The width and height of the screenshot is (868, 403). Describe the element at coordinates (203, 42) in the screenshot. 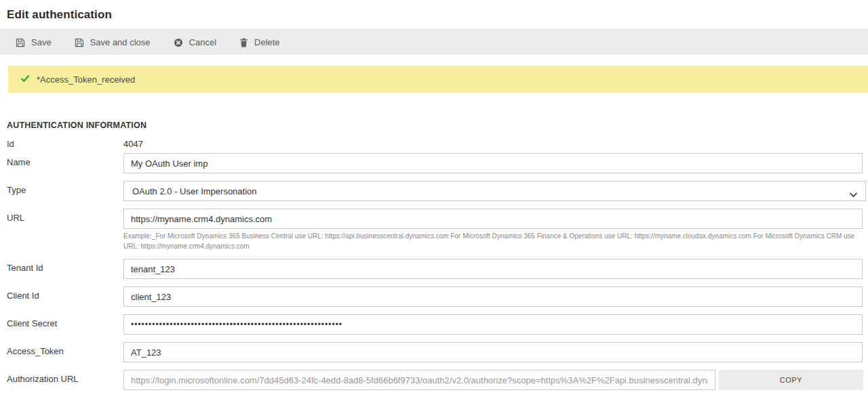

I see `cancel-button-label: Cancel` at that location.